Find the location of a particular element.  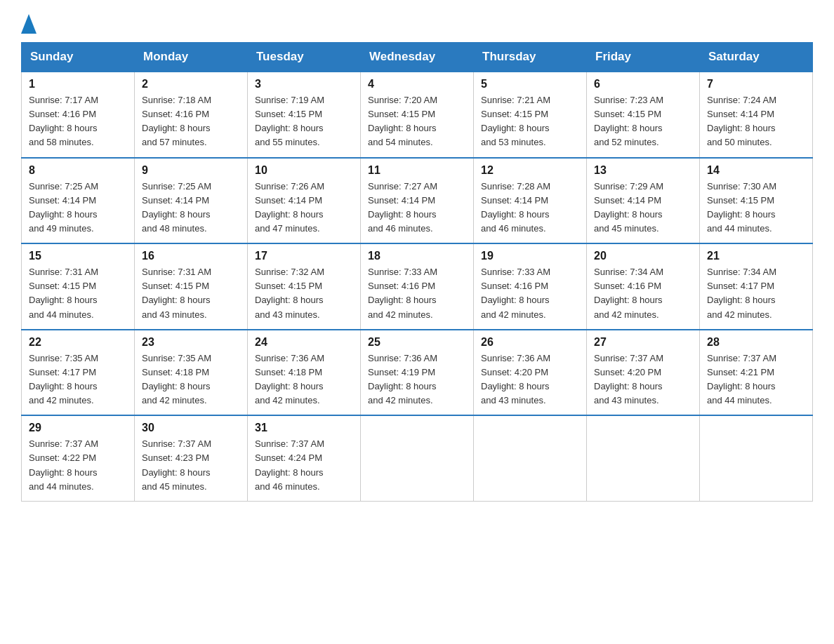

day-info: Sunrise: 7:21 AMSunset: 4:15 PMDaylight:… is located at coordinates (530, 122).